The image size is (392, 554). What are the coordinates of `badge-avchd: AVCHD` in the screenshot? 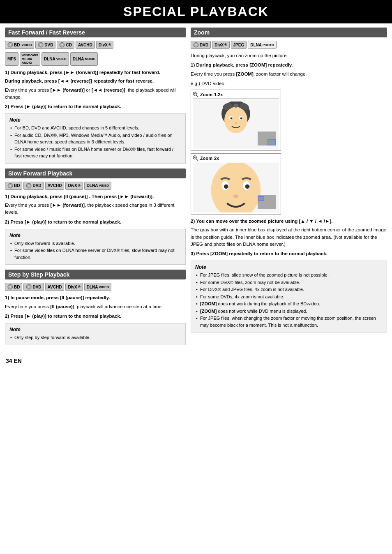 It's located at (85, 45).